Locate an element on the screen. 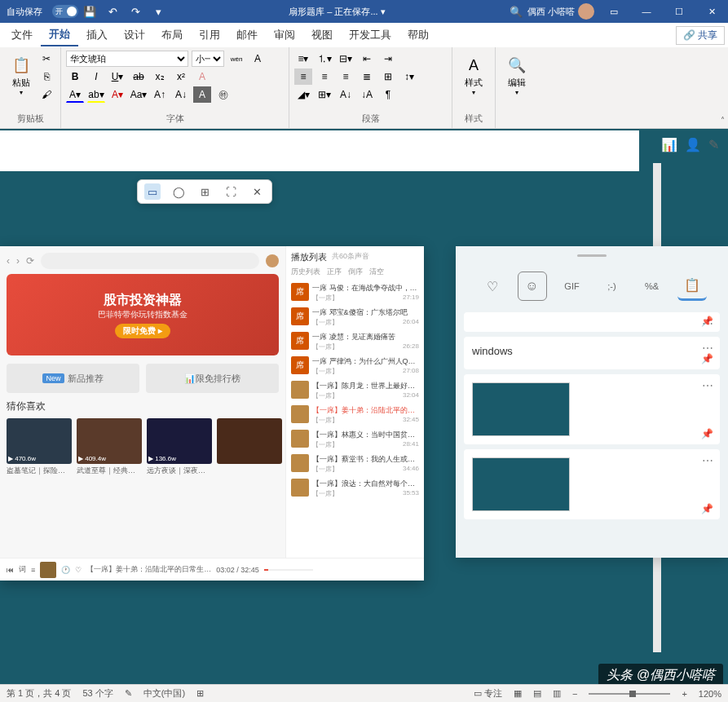 This screenshot has height=702, width=728. borders-button: ⊞▾ is located at coordinates (324, 95).